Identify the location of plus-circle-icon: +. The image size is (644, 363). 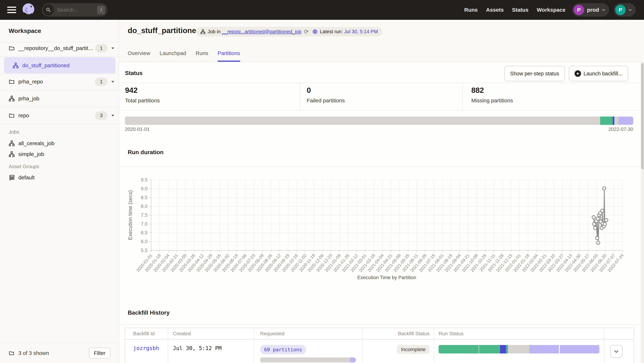
(578, 74).